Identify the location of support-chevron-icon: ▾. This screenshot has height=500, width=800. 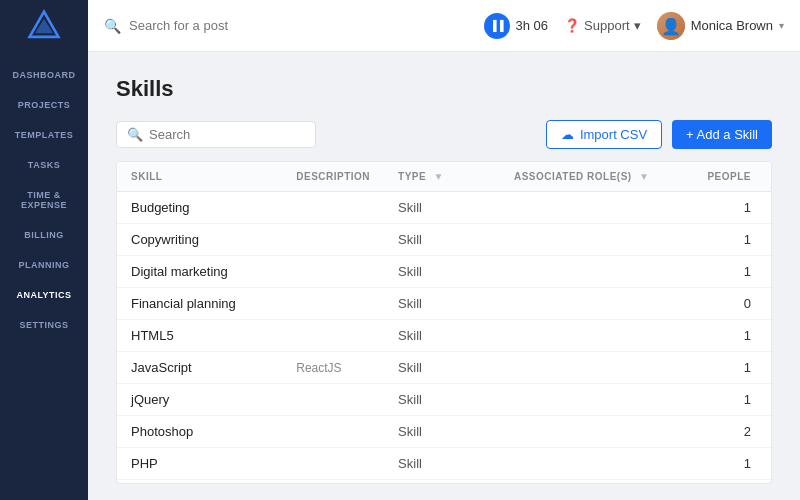
(638, 26).